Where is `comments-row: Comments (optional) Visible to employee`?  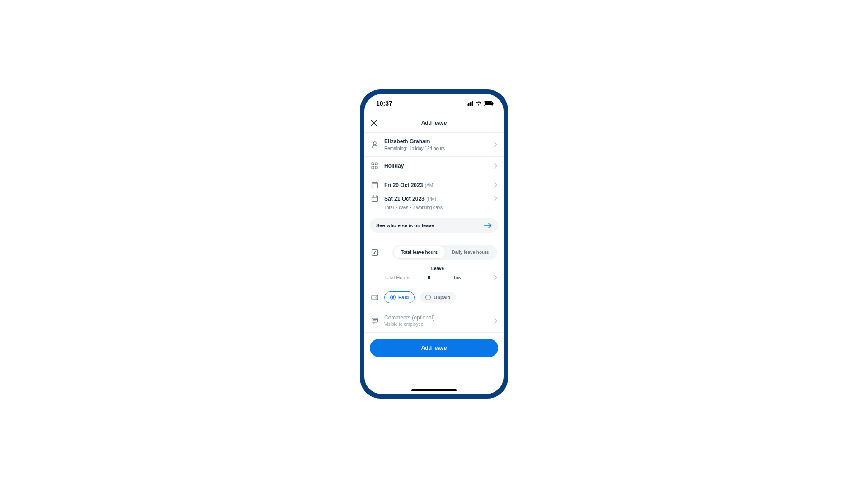
comments-row: Comments (optional) Visible to employee is located at coordinates (434, 321).